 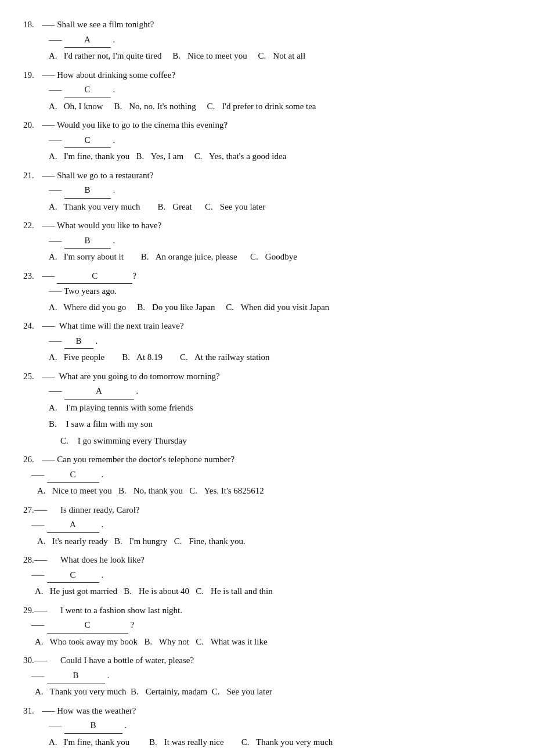 I want to click on q19-optC: C. I'd prefer to drink some tea, so click(x=262, y=107).